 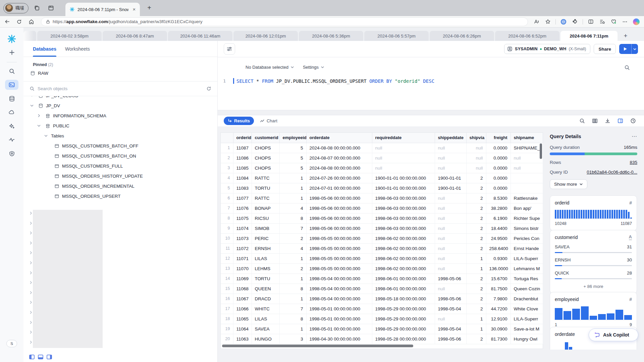 What do you see at coordinates (589, 36) in the screenshot?
I see `worksheet-tab: 2024-08-06 7:11pm` at bounding box center [589, 36].